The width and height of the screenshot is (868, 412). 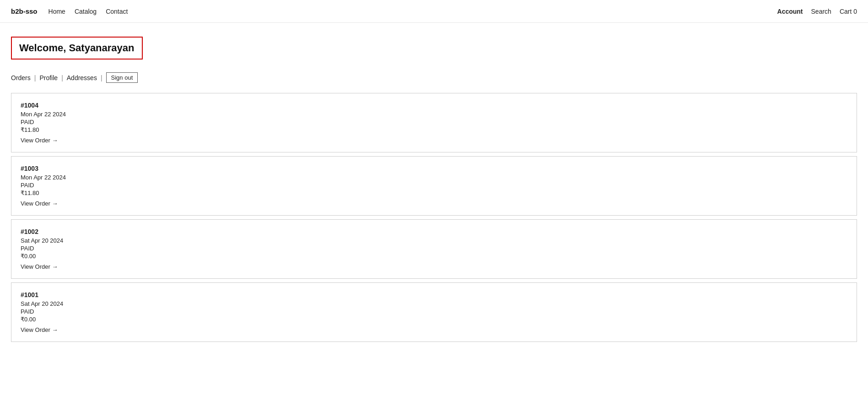 I want to click on nav-home-link: Home, so click(x=57, y=11).